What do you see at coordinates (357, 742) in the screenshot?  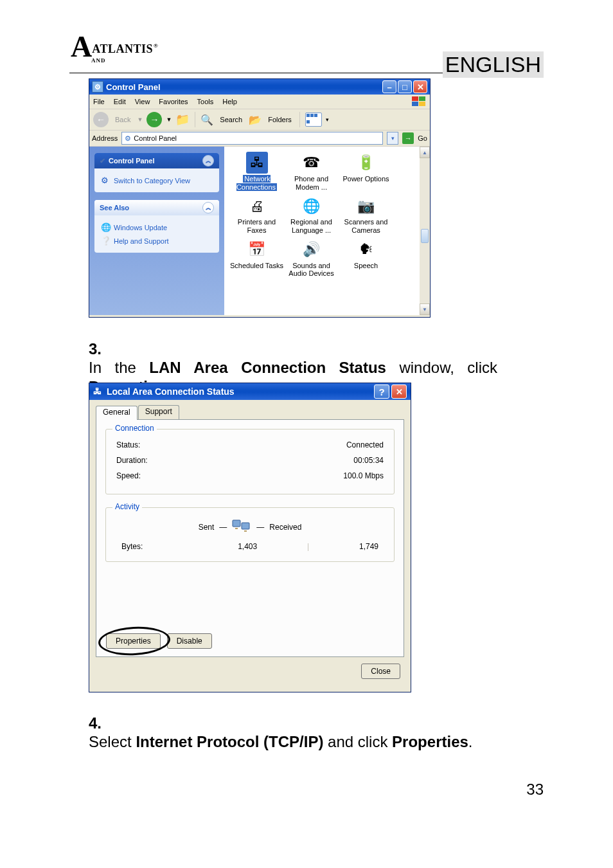 I see `step4-text-mid: and click` at bounding box center [357, 742].